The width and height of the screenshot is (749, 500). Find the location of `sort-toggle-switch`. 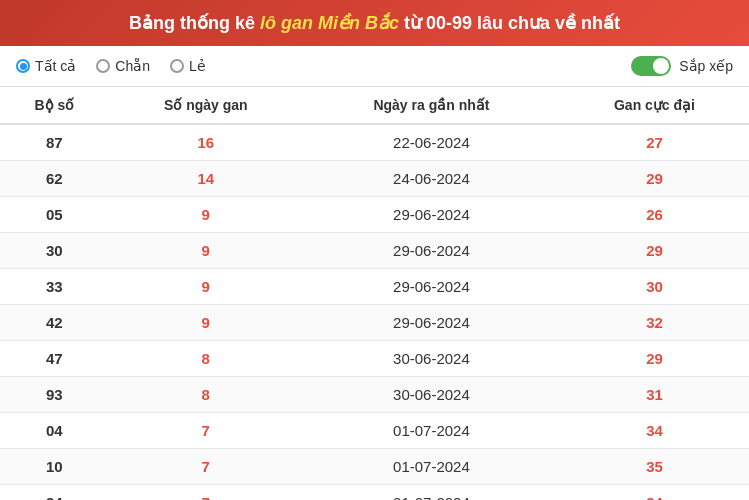

sort-toggle-switch is located at coordinates (651, 66).